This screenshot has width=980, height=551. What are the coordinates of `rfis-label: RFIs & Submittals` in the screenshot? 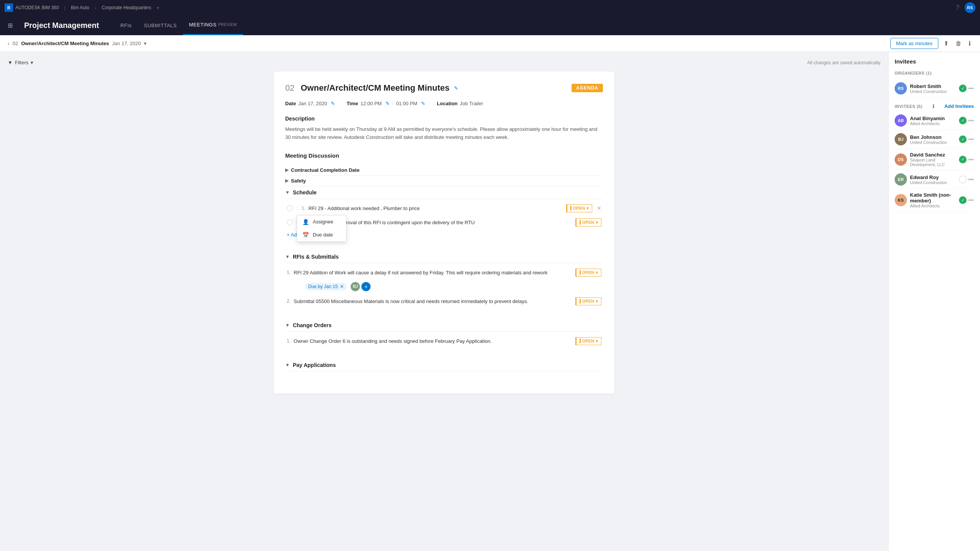 It's located at (316, 257).